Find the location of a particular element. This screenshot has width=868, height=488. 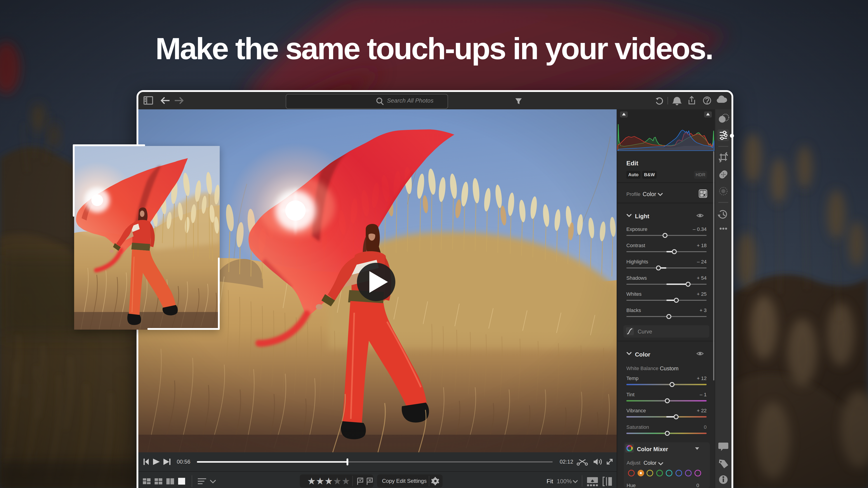

svg-text: 02:12 is located at coordinates (566, 462).